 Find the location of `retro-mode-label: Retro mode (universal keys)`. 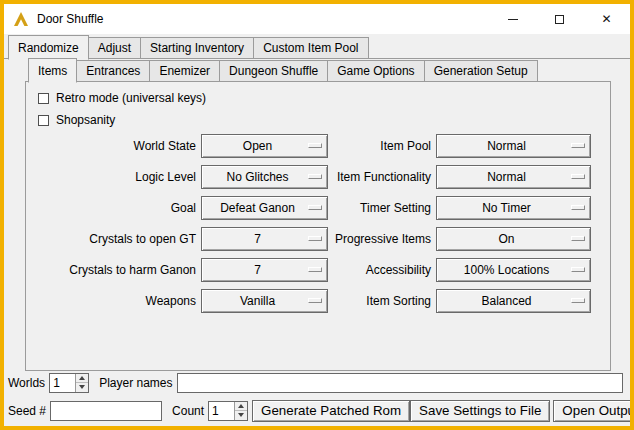

retro-mode-label: Retro mode (universal keys) is located at coordinates (131, 98).